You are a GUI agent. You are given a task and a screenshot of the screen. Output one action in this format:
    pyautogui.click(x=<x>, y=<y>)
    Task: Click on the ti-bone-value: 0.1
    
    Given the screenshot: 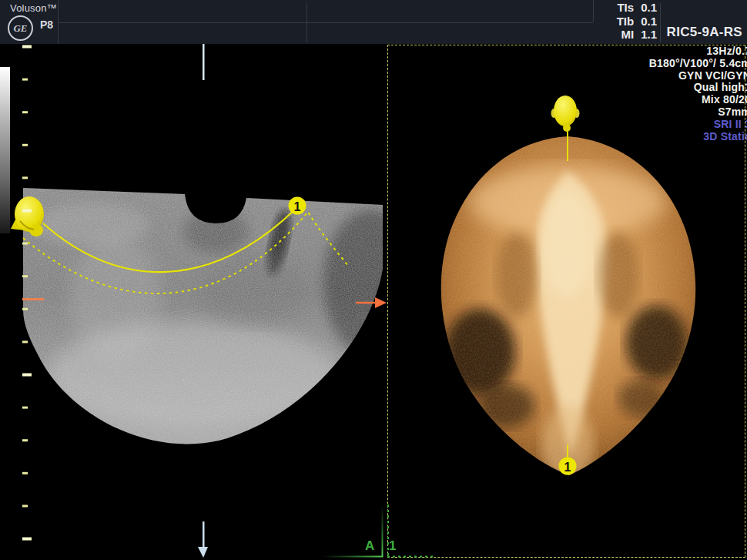 What is the action you would take?
    pyautogui.click(x=648, y=22)
    